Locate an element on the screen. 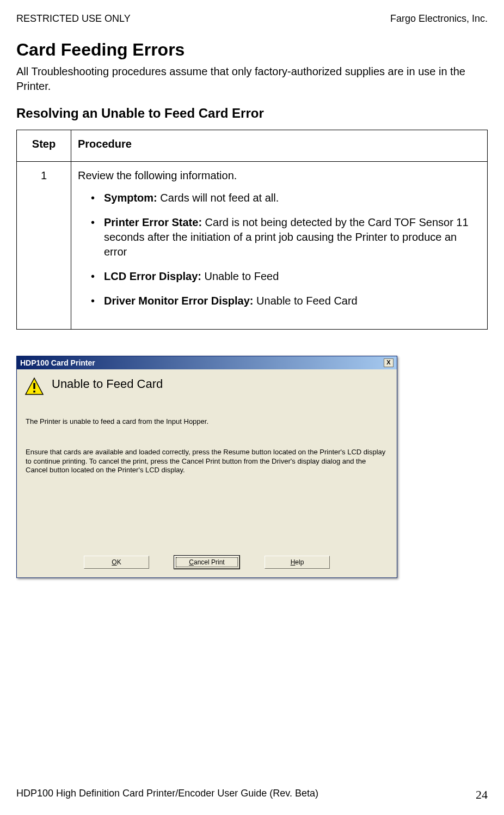 Image resolution: width=504 pixels, height=815 pixels. pes-label: Printer Error State: is located at coordinates (153, 222).